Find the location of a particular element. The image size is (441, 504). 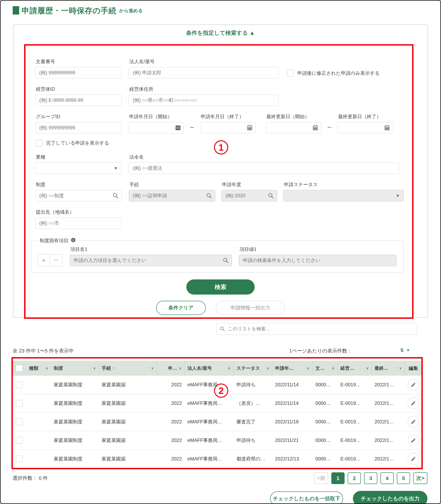

table-row: 家庭菜園制度 家庭菜園届 2022 eMAFF事務局… 審査完了 2022/11… is located at coordinates (217, 422).